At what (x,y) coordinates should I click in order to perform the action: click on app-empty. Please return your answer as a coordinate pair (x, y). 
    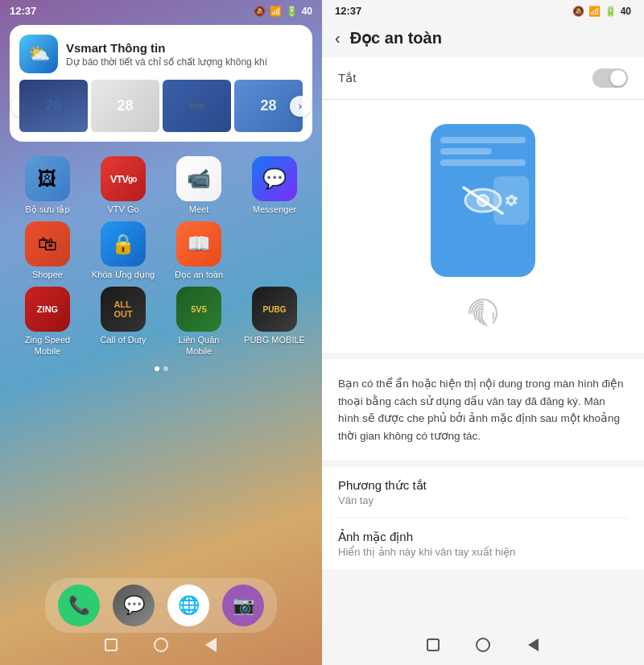
    Looking at the image, I should click on (275, 251).